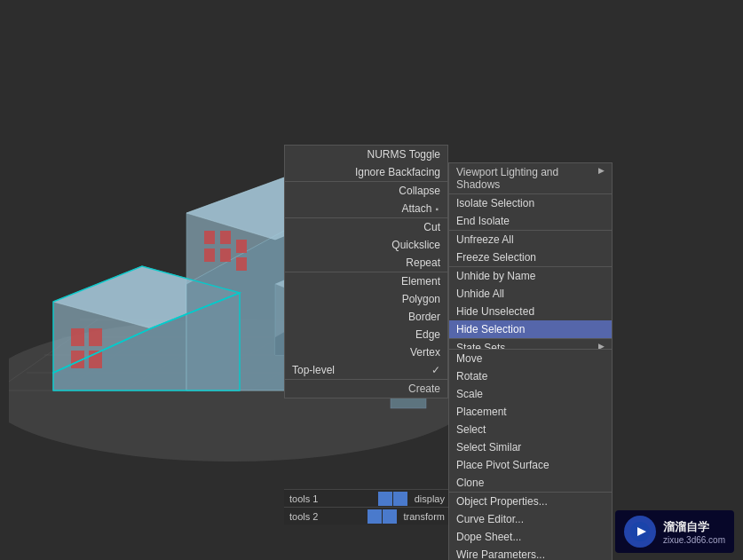  I want to click on place-pivot-label: Place Pivot Surface, so click(502, 465).